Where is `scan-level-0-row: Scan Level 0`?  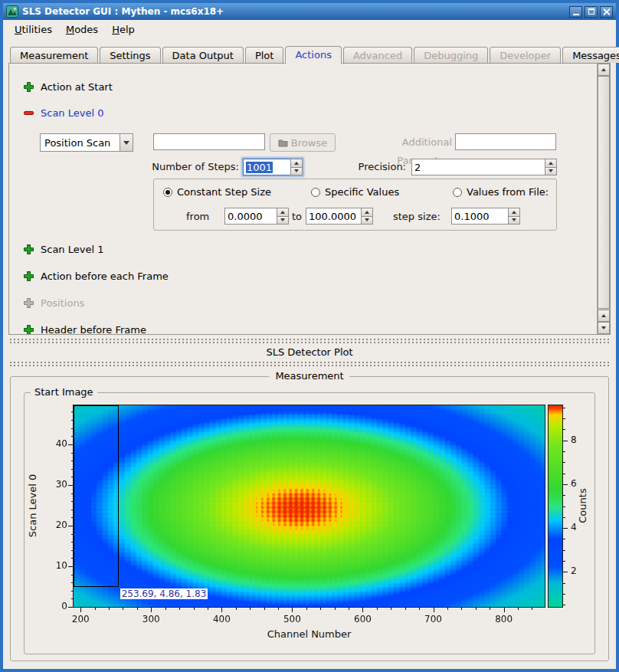 scan-level-0-row: Scan Level 0 is located at coordinates (309, 113).